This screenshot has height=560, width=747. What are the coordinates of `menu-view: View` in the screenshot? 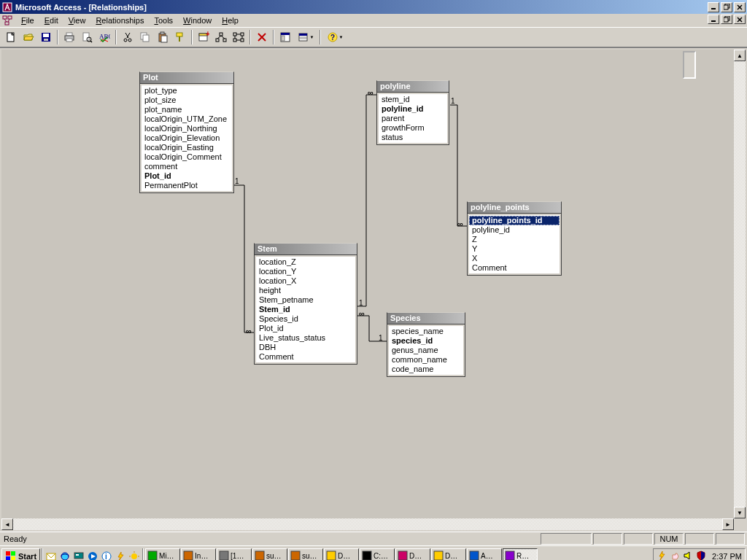 It's located at (77, 20).